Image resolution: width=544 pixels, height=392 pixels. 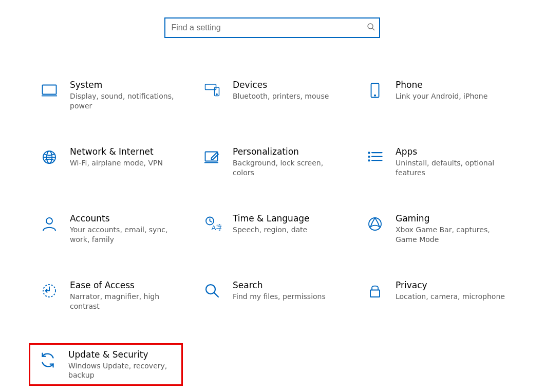 I want to click on apps-icon, so click(x=375, y=157).